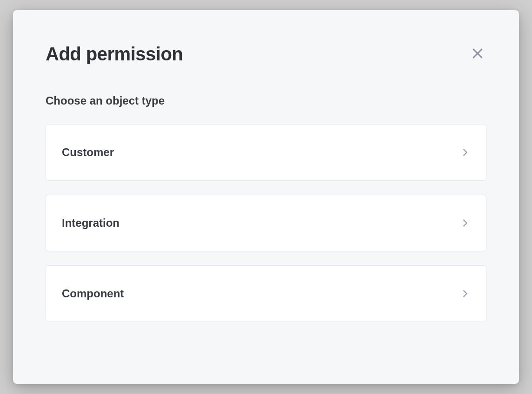  What do you see at coordinates (88, 152) in the screenshot?
I see `object-type-label: Customer` at bounding box center [88, 152].